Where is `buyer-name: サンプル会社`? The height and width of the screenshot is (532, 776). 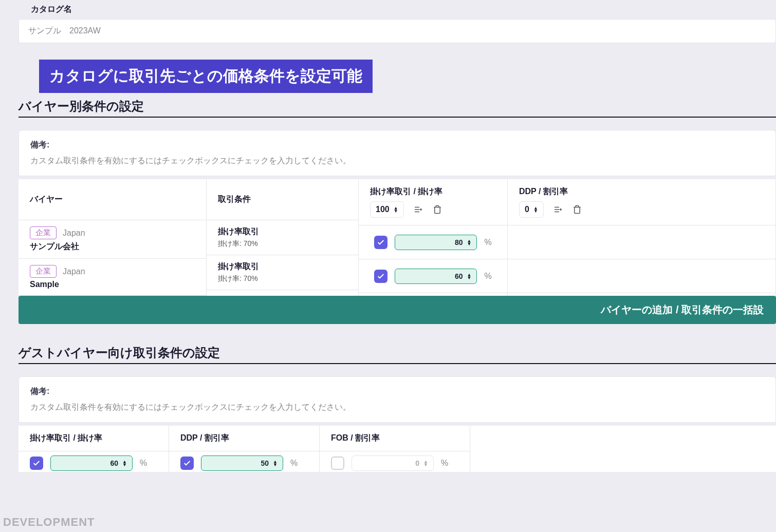 buyer-name: サンプル会社 is located at coordinates (112, 246).